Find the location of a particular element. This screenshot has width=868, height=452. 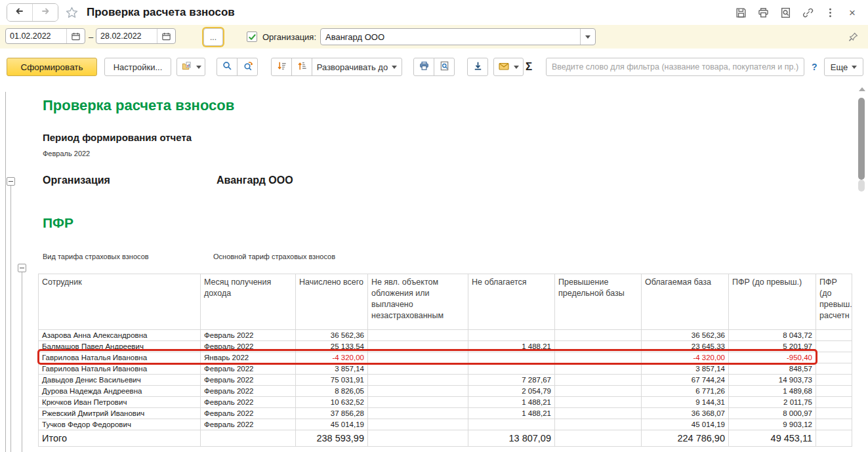

column-header: Сотрудник is located at coordinates (119, 302).